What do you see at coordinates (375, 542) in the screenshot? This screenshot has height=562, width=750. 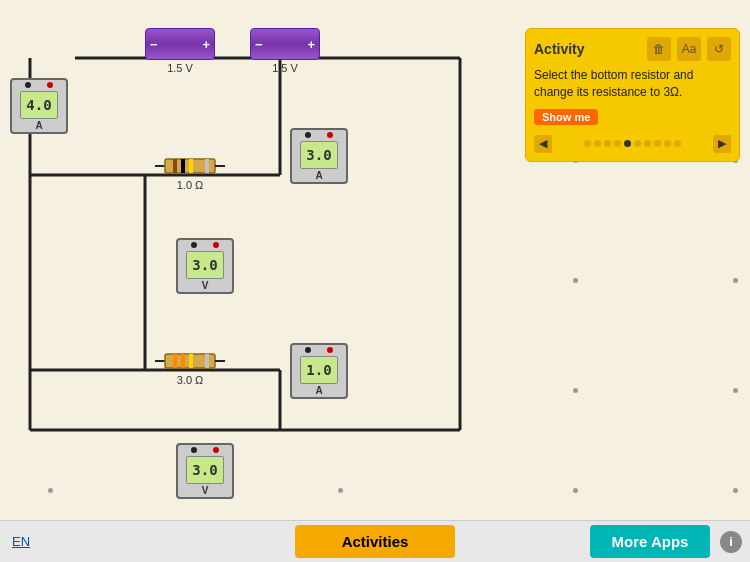 I see `activities-button: Activities` at bounding box center [375, 542].